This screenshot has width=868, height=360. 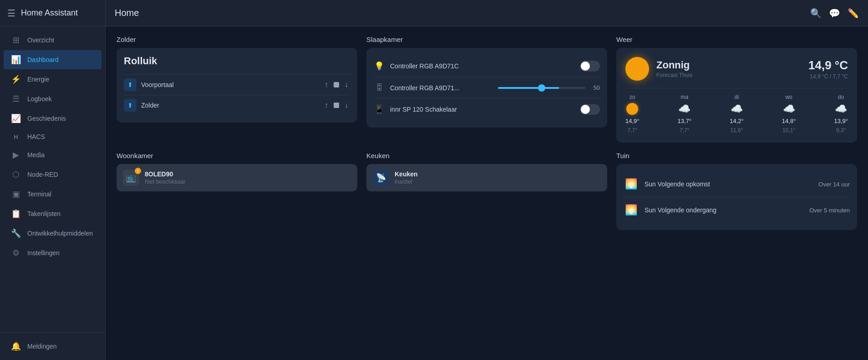 I want to click on slider-value: 50, so click(x=594, y=87).